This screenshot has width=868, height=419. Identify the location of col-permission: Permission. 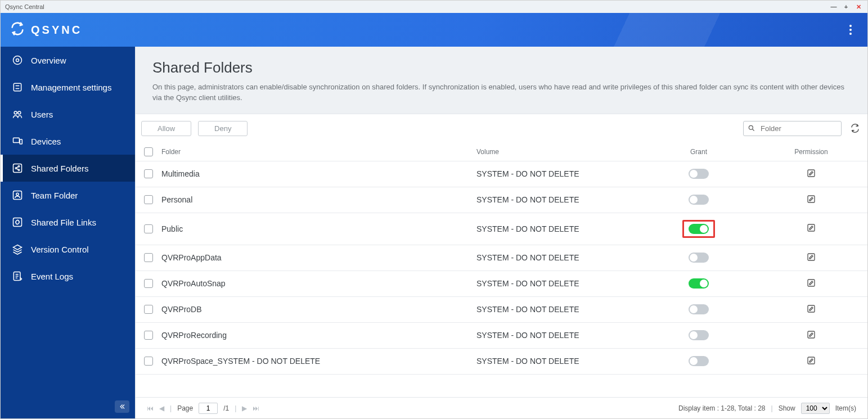
(811, 152).